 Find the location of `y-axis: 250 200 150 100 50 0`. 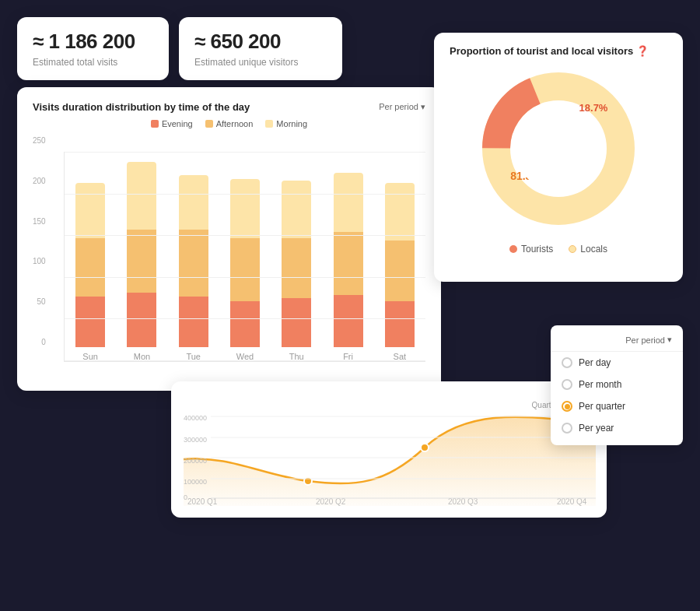

y-axis: 250 200 150 100 50 0 is located at coordinates (42, 241).